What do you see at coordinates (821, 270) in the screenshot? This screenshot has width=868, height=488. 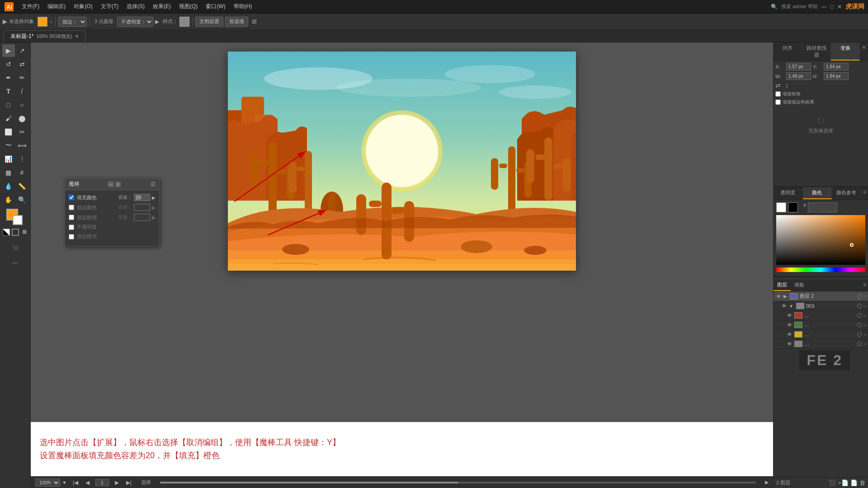 I see `hue-slider` at bounding box center [821, 270].